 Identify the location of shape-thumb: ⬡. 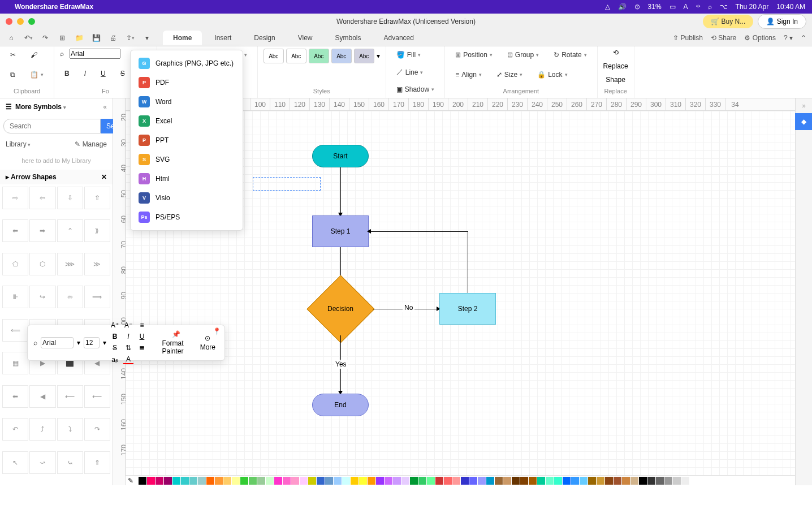
(42, 264).